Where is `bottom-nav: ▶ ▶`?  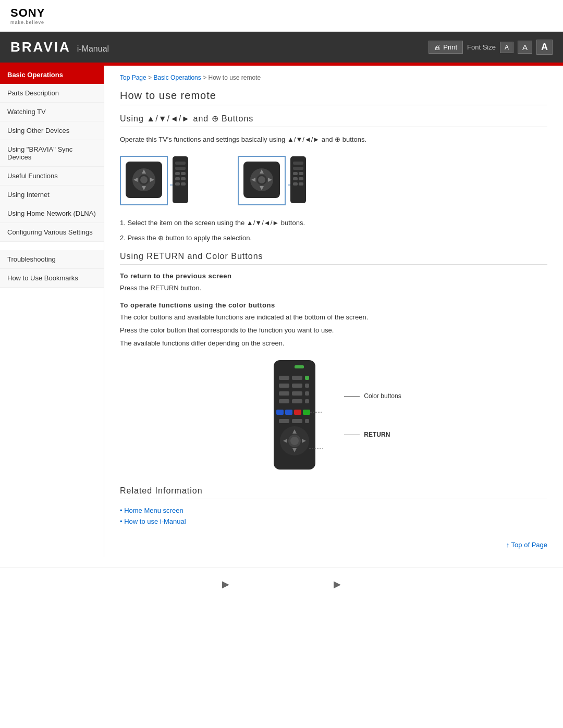
bottom-nav: ▶ ▶ is located at coordinates (282, 584).